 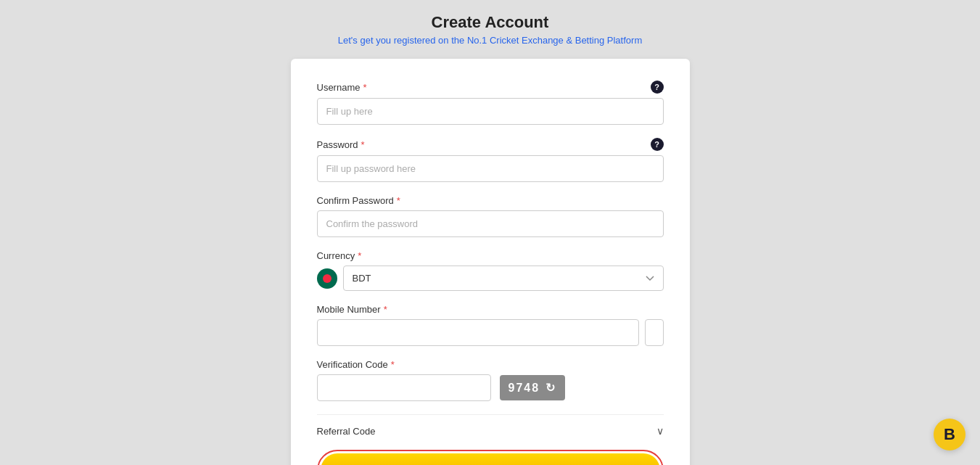 I want to click on mobile-field-group: Mobile Number * +880, so click(x=490, y=325).